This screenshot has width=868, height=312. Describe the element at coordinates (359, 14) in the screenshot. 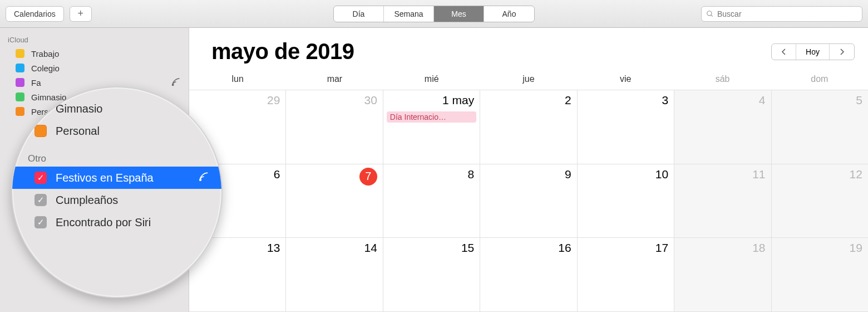

I see `view-day-button: Día` at that location.